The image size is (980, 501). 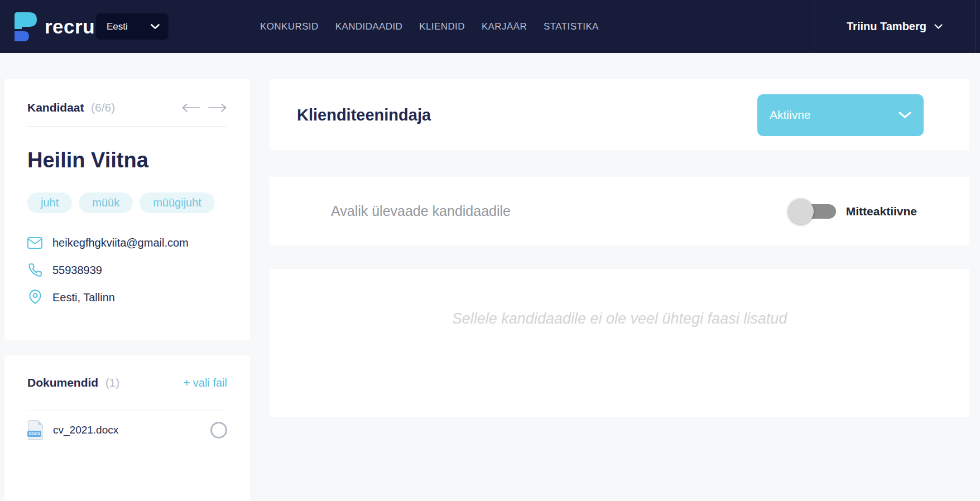 What do you see at coordinates (619, 211) in the screenshot?
I see `public-overview-card: Avalik ülevaade kandidaadile Mitteaktiiv…` at bounding box center [619, 211].